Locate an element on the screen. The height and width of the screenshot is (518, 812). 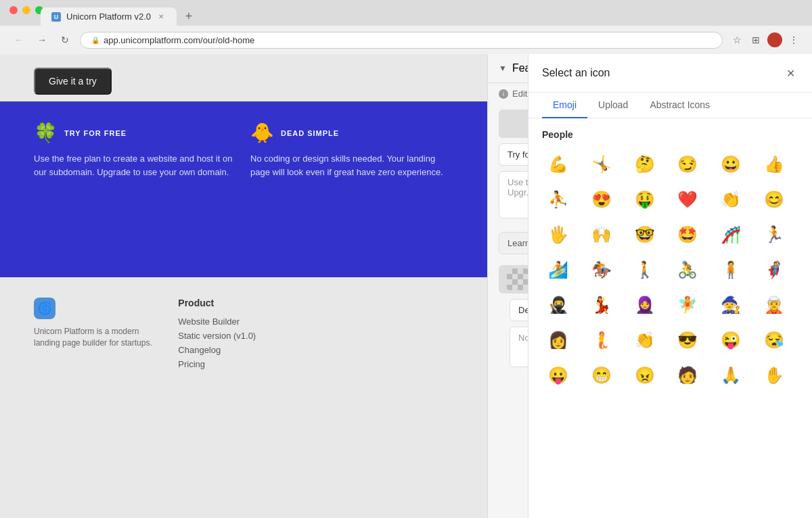
emoji-cell: 🚶 is located at coordinates (645, 270).